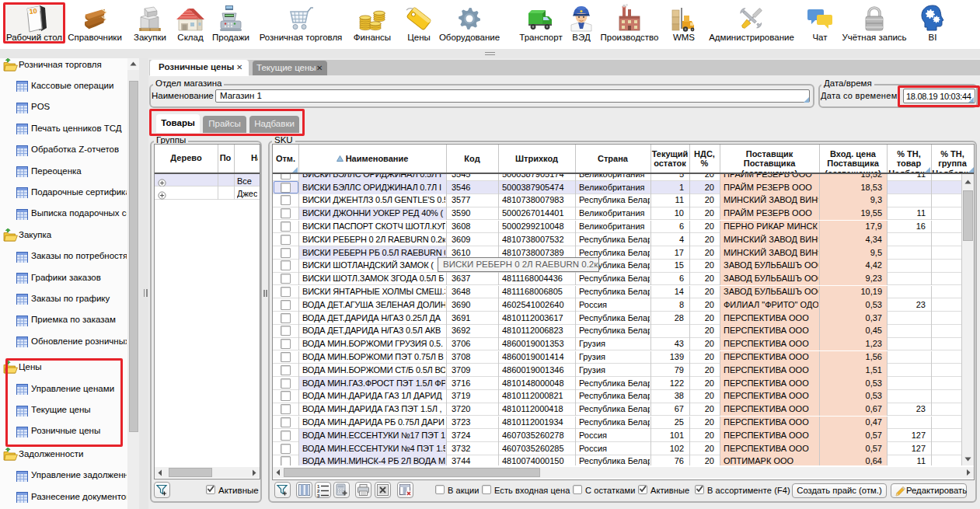 The height and width of the screenshot is (509, 980). I want to click on svg-text: 3, so click(319, 496).